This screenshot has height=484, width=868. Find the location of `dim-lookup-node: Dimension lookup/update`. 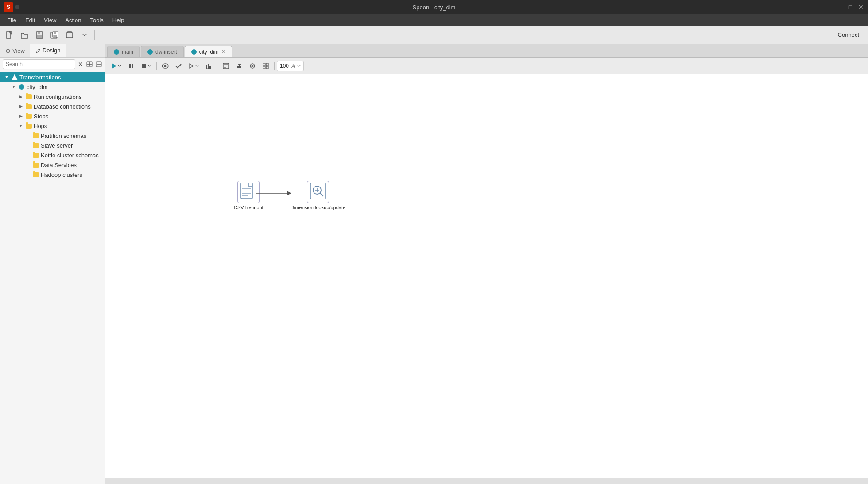

dim-lookup-node: Dimension lookup/update is located at coordinates (318, 195).